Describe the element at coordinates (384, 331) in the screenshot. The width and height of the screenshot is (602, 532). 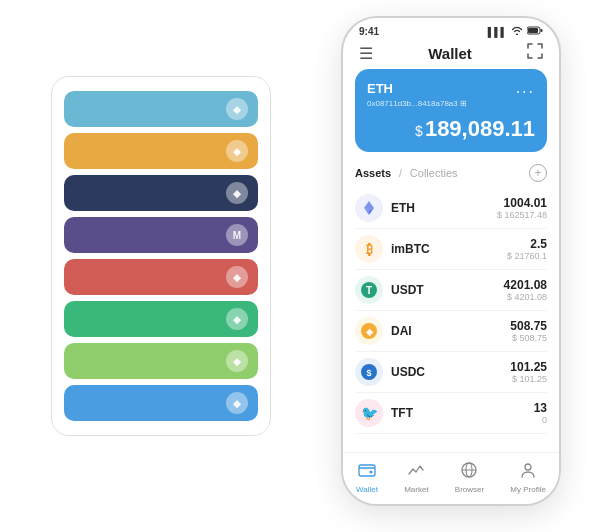
I see `asset-left: ◈DAI` at that location.